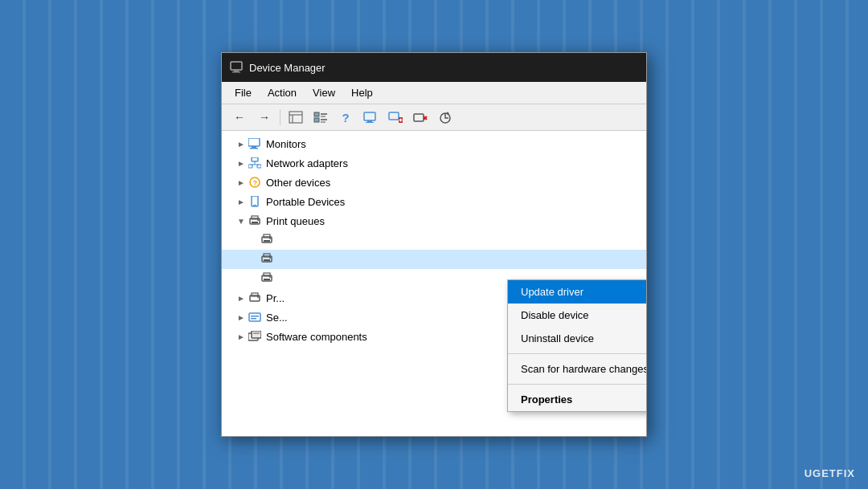  What do you see at coordinates (434, 163) in the screenshot?
I see `tree-item-network: ► Network adapters` at bounding box center [434, 163].